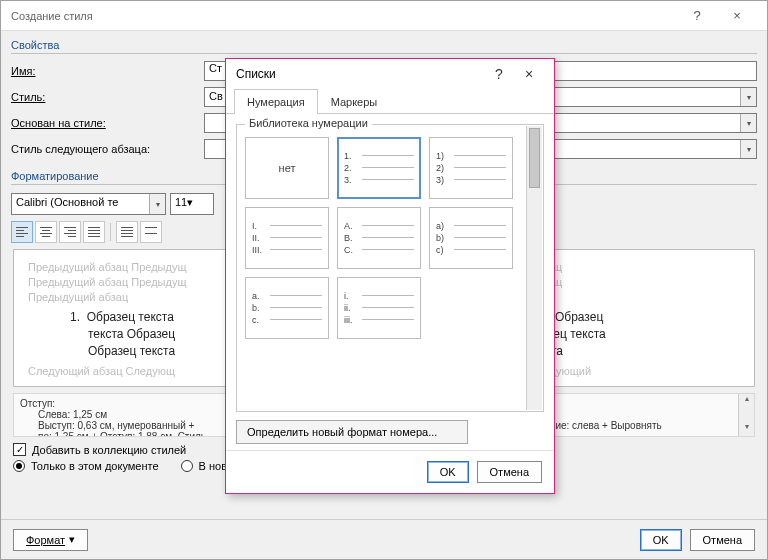  I want to click on align-justify-button, so click(94, 232).